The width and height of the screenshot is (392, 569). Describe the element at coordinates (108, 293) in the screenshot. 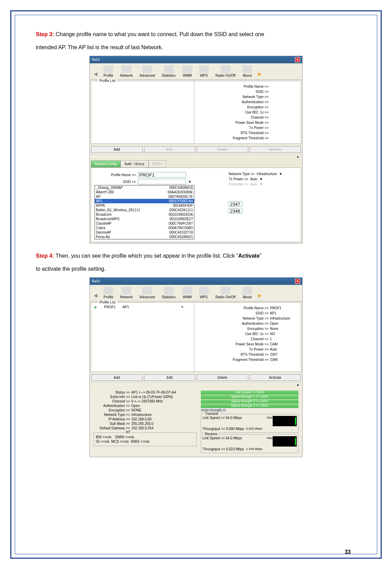

I see `tb-profile-2: Profile` at that location.